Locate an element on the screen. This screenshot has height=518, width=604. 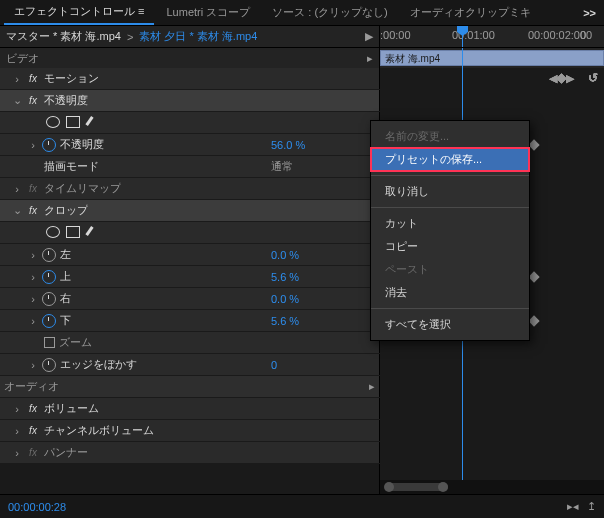
param-crop-bottom: 下 is located at coordinates (66, 320).